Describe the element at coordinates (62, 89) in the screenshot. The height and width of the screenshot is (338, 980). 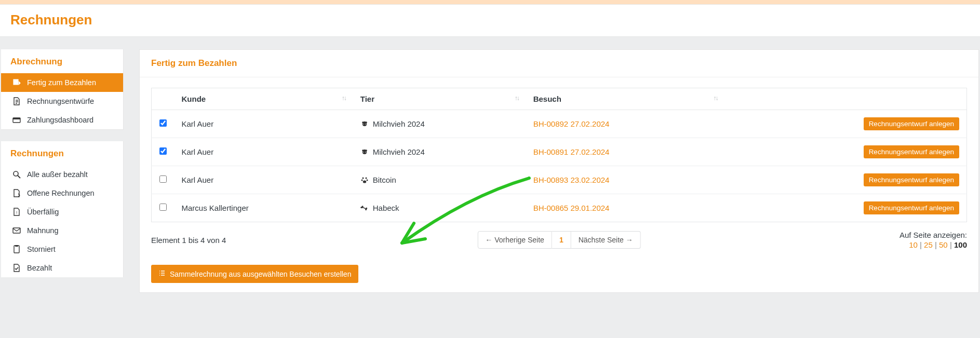
I see `sidebar-group-abrechnung: Abrechnung Fertig zum Bezahlen Rechnungs…` at that location.